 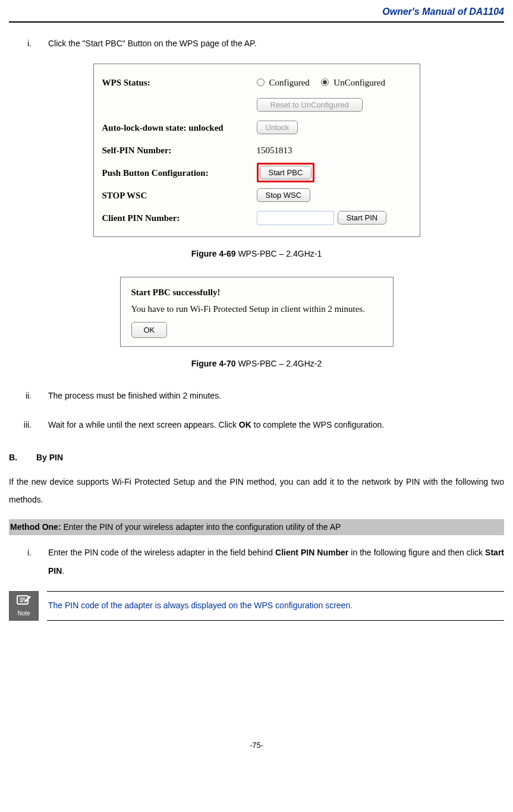 What do you see at coordinates (257, 105) in the screenshot?
I see `reset-row: Reset to UnConfigured` at bounding box center [257, 105].